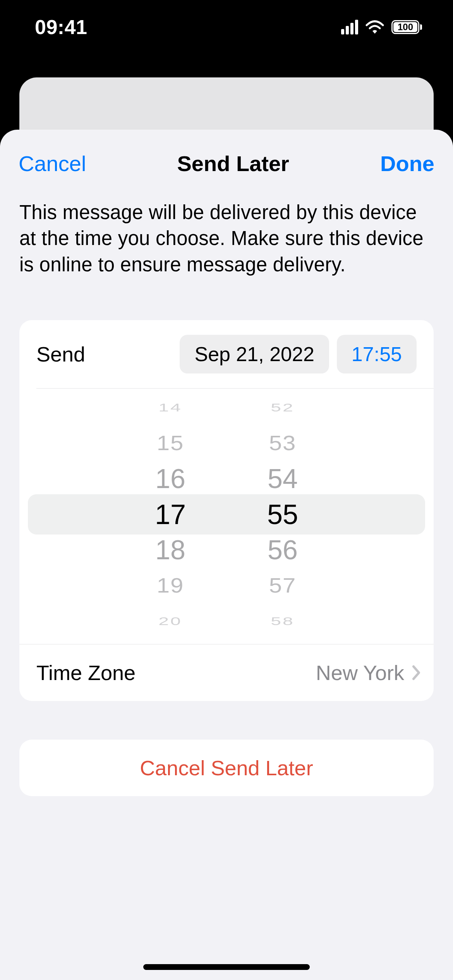  Describe the element at coordinates (283, 514) in the screenshot. I see `minute-column: 51 52 53 54 55 56 57 58 59` at that location.